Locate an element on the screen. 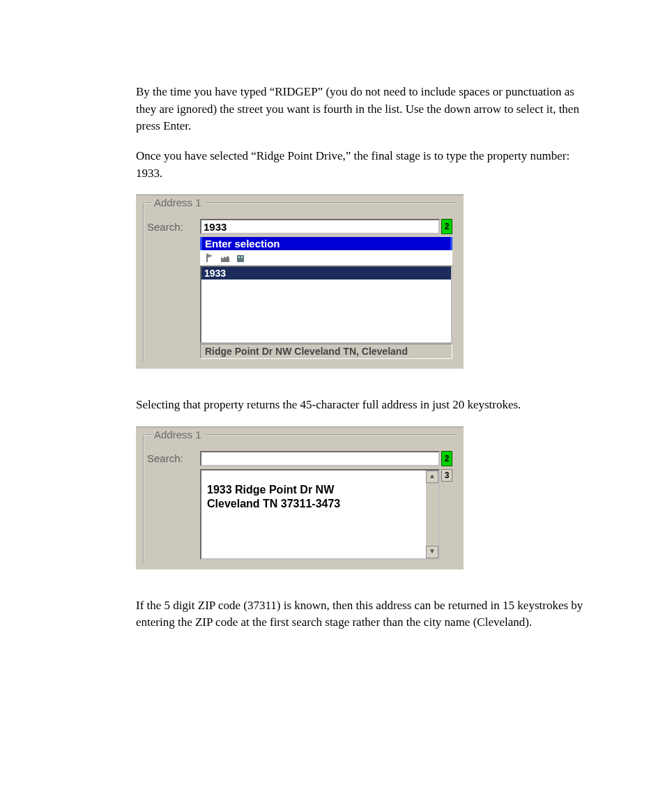  result-line: 1933 Ridge Point Dr NW is located at coordinates (320, 490).